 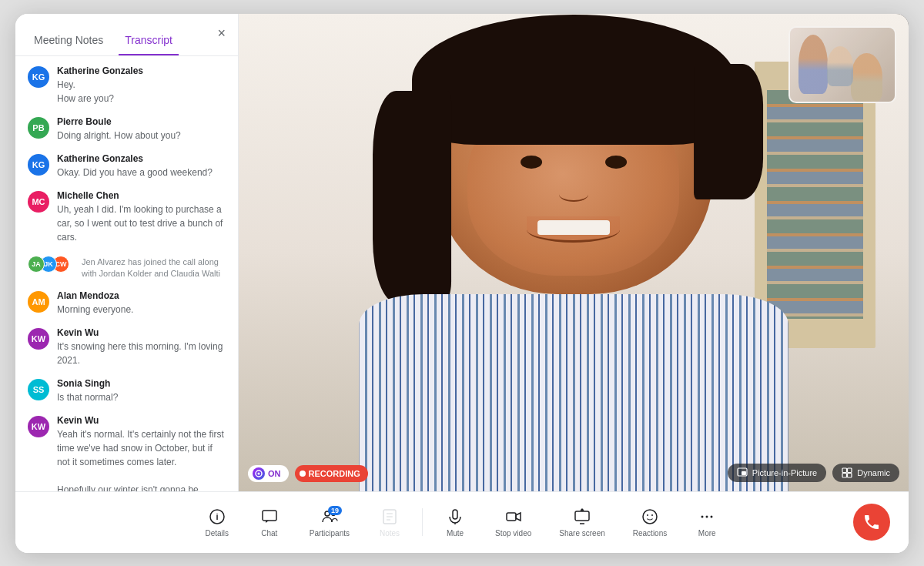 I want to click on list-item: MC Michelle Chen Uh, yeah I did. I'm loo…, so click(x=126, y=217).